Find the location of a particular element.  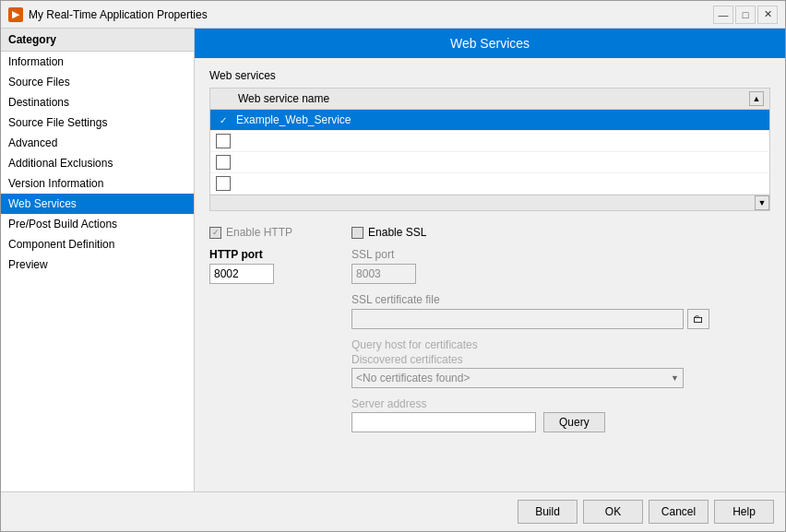

sidebar-item-advanced: Advanced is located at coordinates (98, 143).